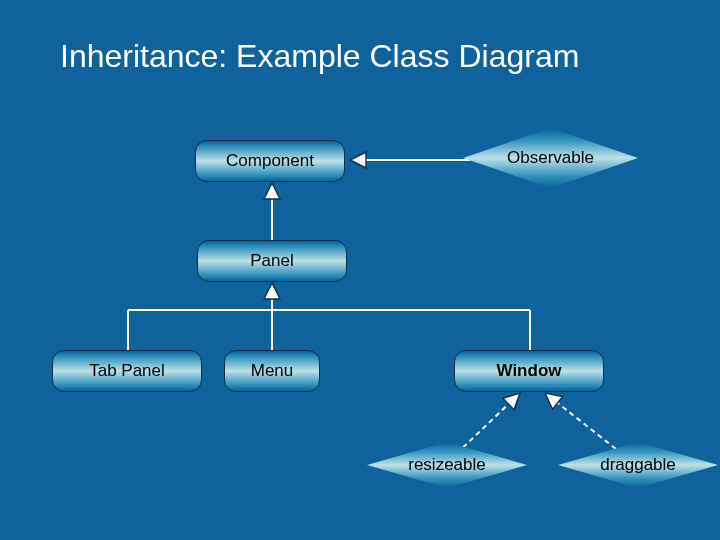  What do you see at coordinates (530, 371) in the screenshot?
I see `class-label: Window` at bounding box center [530, 371].